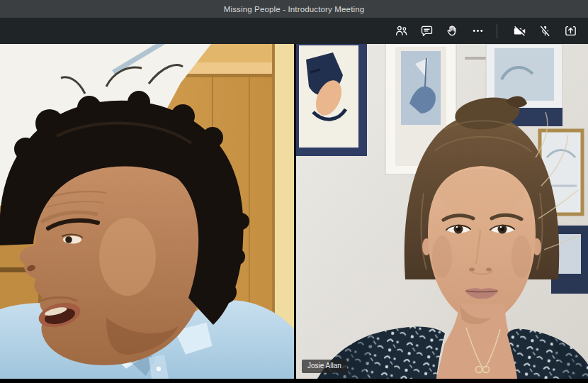  What do you see at coordinates (545, 31) in the screenshot?
I see `mic-muted-icon` at bounding box center [545, 31].